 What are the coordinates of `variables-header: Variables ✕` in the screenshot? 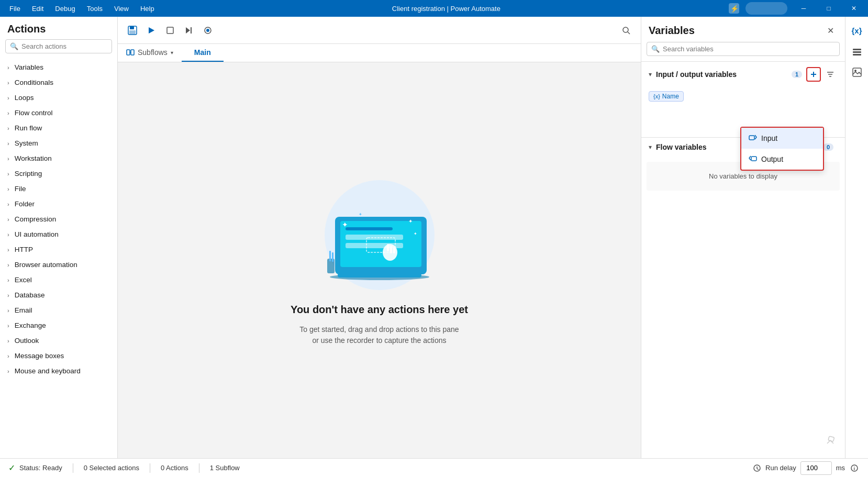 It's located at (743, 29).